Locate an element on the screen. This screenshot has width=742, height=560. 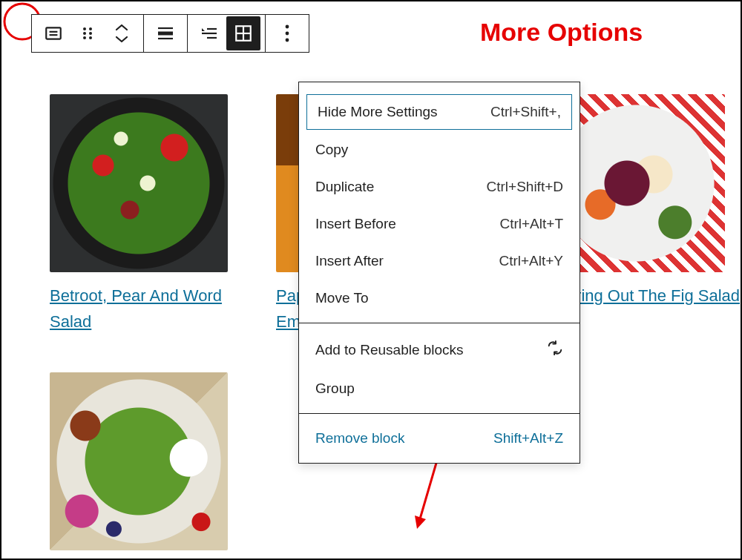
menu-item-label: Duplicate is located at coordinates (344, 187).